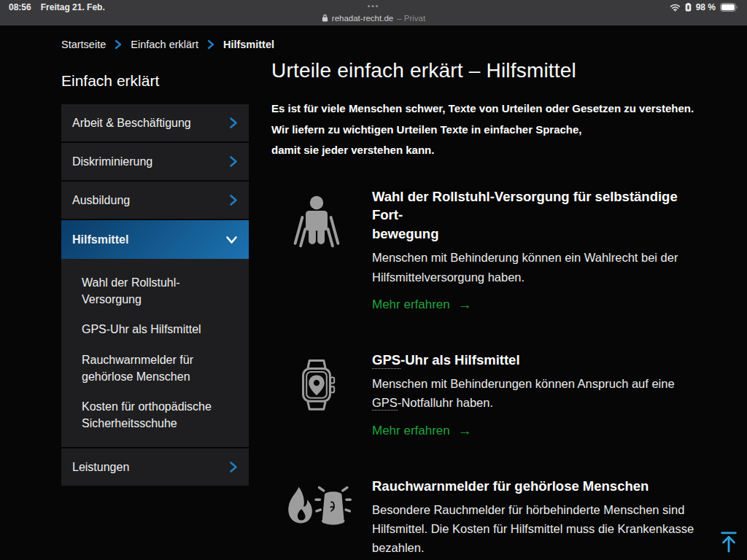 The image size is (747, 560). Describe the element at coordinates (112, 162) in the screenshot. I see `sidebar-item-label: Diskriminierung` at that location.